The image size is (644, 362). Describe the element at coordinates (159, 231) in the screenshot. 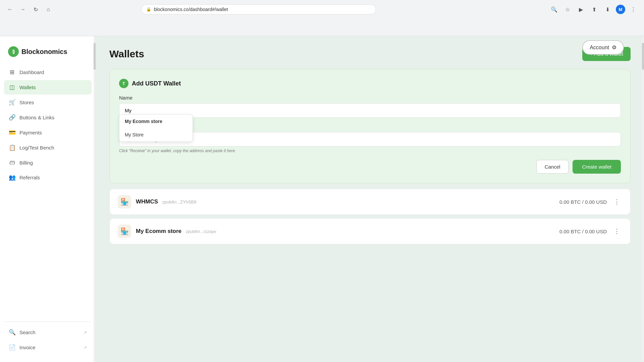

I see `wallet-name-ecomm: My Ecomm store` at that location.